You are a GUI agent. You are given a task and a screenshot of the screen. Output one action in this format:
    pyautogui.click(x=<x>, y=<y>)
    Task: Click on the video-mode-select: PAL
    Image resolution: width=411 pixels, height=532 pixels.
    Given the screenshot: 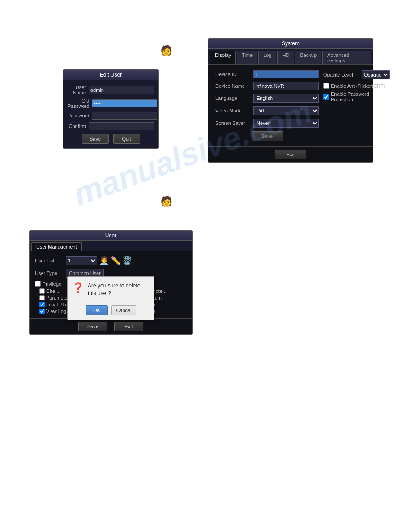 What is the action you would take?
    pyautogui.click(x=286, y=111)
    